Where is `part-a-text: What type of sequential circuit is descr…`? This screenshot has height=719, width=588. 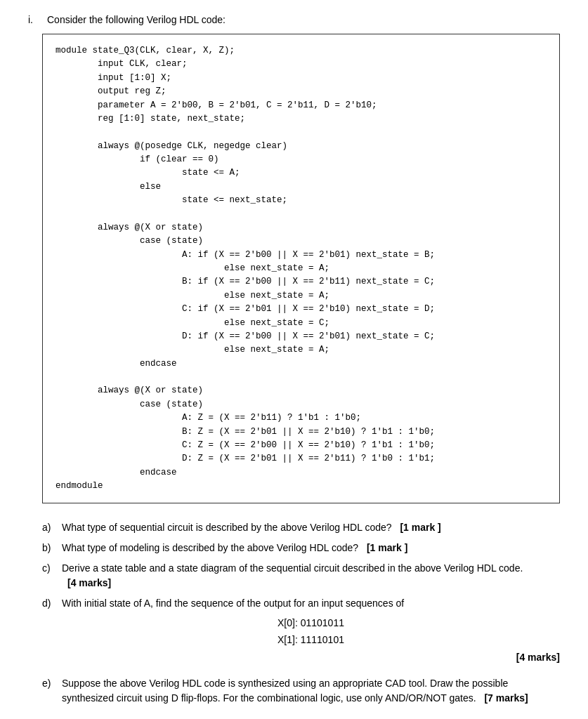 part-a-text: What type of sequential circuit is descr… is located at coordinates (227, 527).